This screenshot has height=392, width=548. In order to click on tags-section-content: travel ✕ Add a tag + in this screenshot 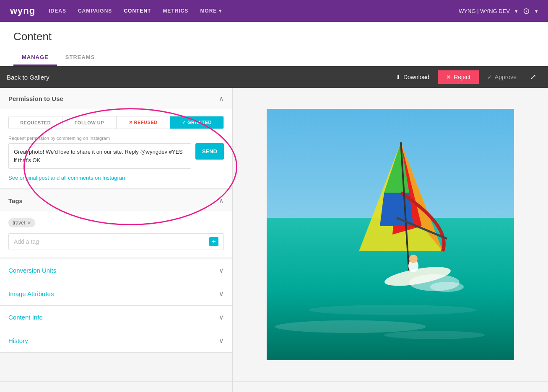, I will do `click(116, 234)`.